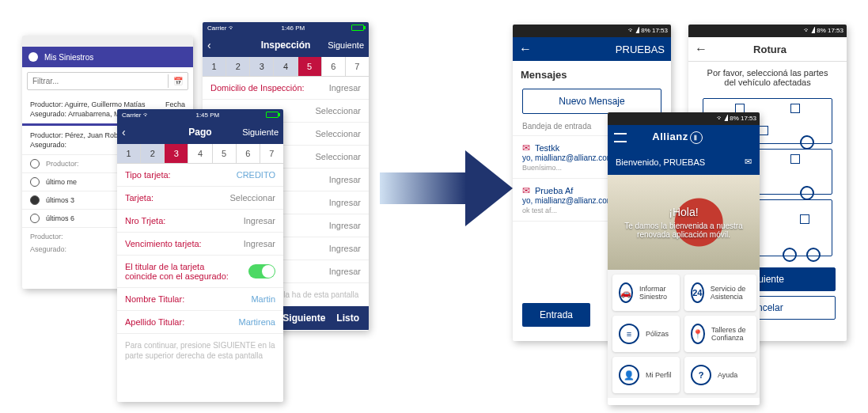 The image size is (868, 413). Describe the element at coordinates (176, 153) in the screenshot. I see `step-active: 3` at that location.